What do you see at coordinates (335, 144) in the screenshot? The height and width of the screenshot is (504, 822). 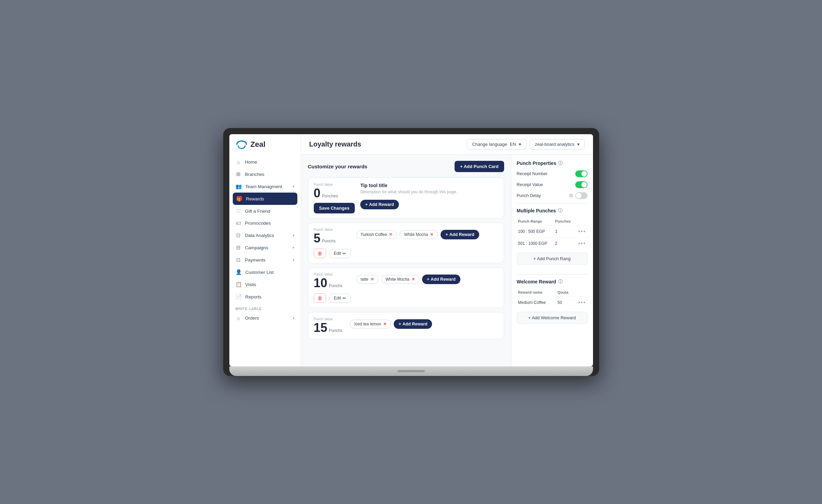 I see `page-title: Loyalty rewards` at bounding box center [335, 144].